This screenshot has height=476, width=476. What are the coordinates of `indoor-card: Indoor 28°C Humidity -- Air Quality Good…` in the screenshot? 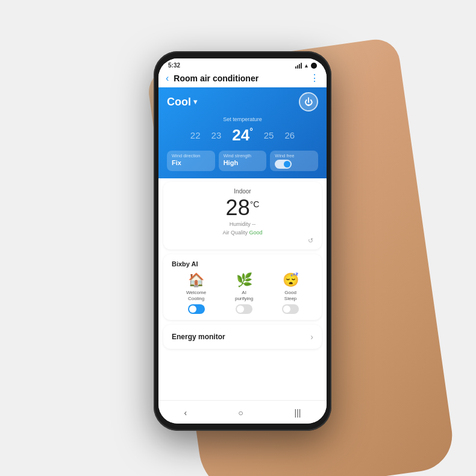 It's located at (242, 216).